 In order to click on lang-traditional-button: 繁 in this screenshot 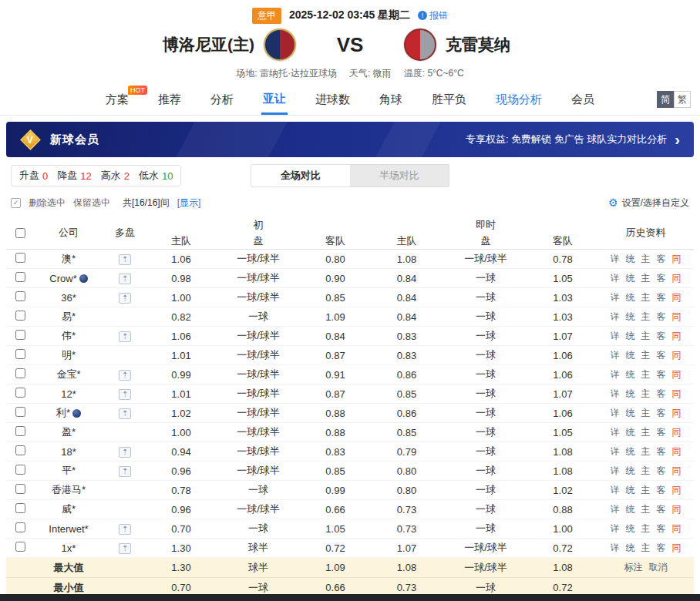, I will do `click(682, 99)`.